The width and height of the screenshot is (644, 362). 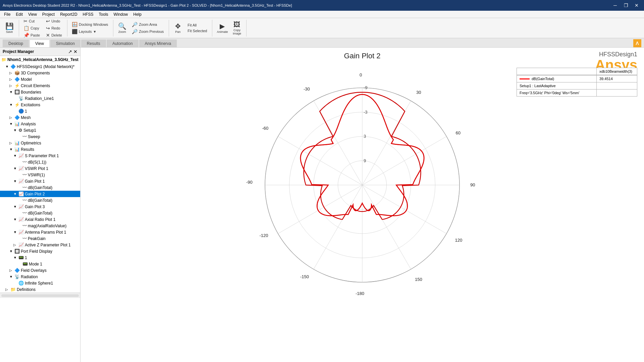 What do you see at coordinates (40, 73) in the screenshot?
I see `tree-3dcomp: ▷ 📦 3D Components` at bounding box center [40, 73].